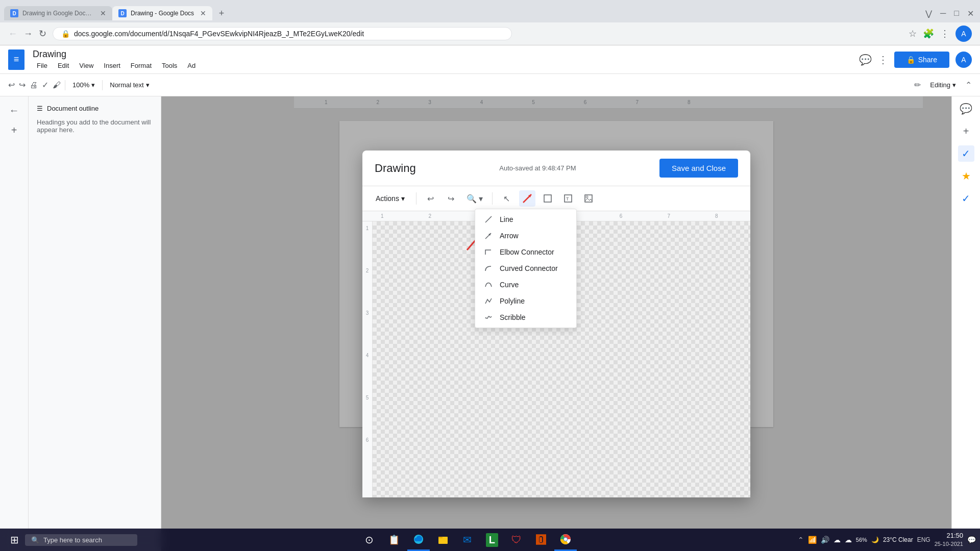 The image size is (980, 551). Describe the element at coordinates (566, 540) in the screenshot. I see `taskbar-chrome` at that location.